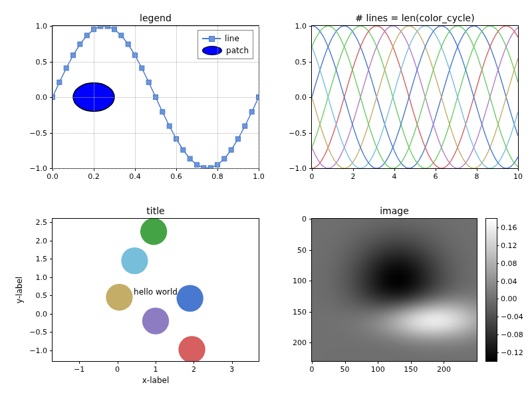  What do you see at coordinates (507, 281) in the screenshot?
I see `colorbar-tick: 0.04` at bounding box center [507, 281].